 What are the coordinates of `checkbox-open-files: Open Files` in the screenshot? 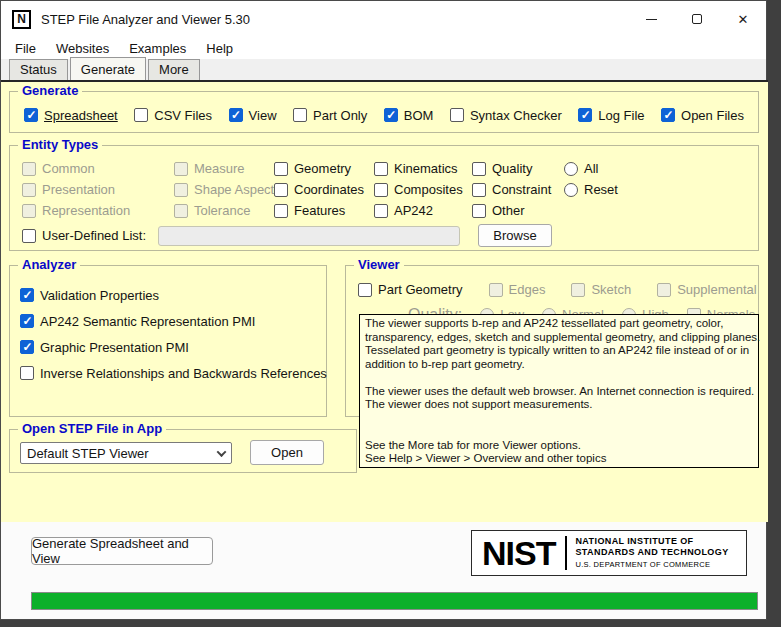 It's located at (702, 116).